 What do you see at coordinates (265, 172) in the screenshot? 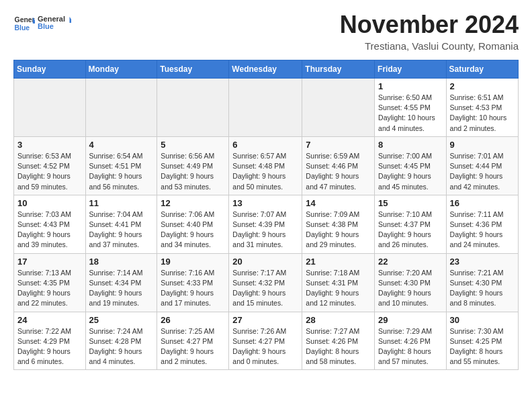
I see `day-info: Sunrise: 6:57 AM Sunset: 4:48 PM Dayligh…` at bounding box center [265, 172].